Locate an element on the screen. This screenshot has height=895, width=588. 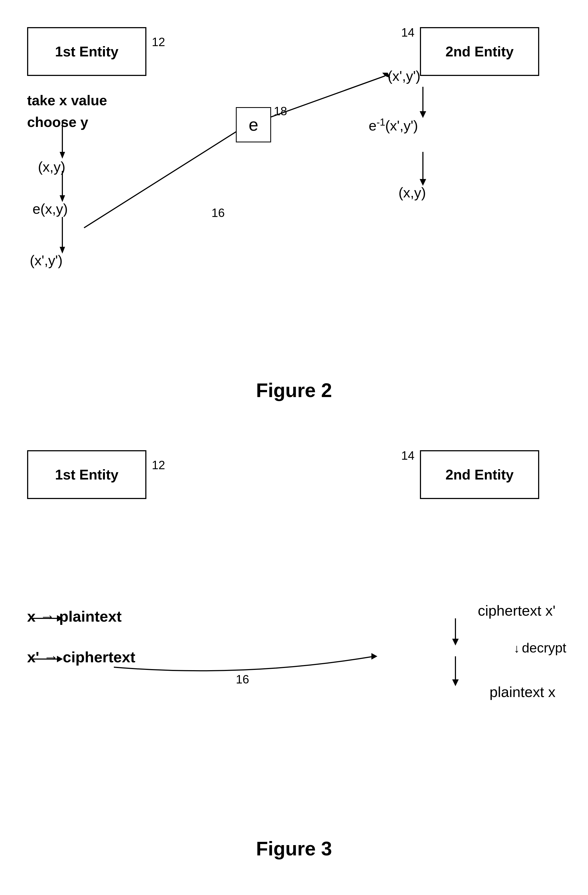
fig2-choose-y: choose y is located at coordinates (58, 122).